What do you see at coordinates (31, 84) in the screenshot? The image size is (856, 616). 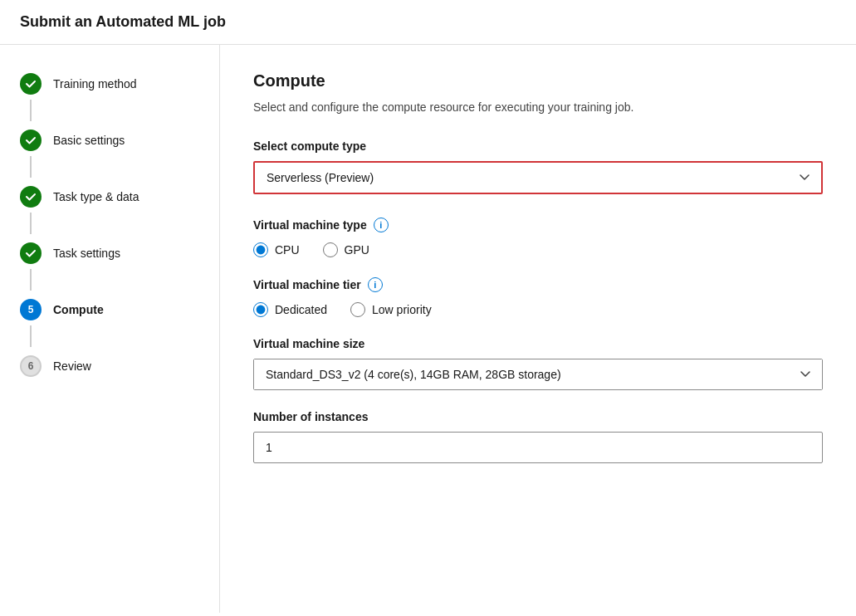 I see `step-icon-training-method` at bounding box center [31, 84].